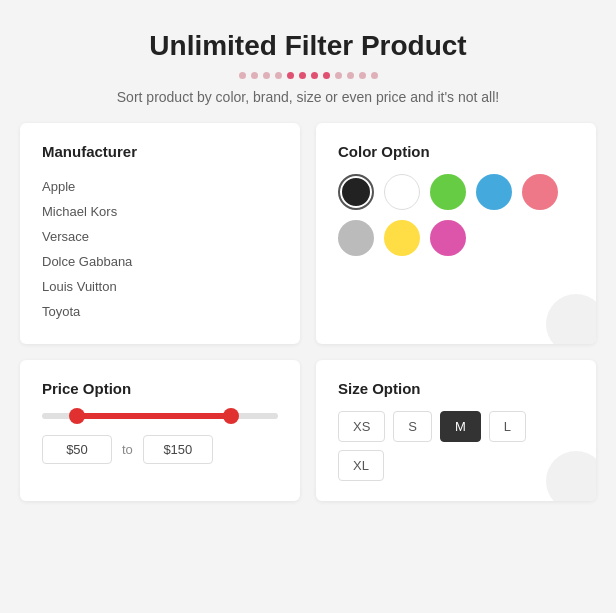 The image size is (616, 613). What do you see at coordinates (494, 192) in the screenshot?
I see `color-option-blue` at bounding box center [494, 192].